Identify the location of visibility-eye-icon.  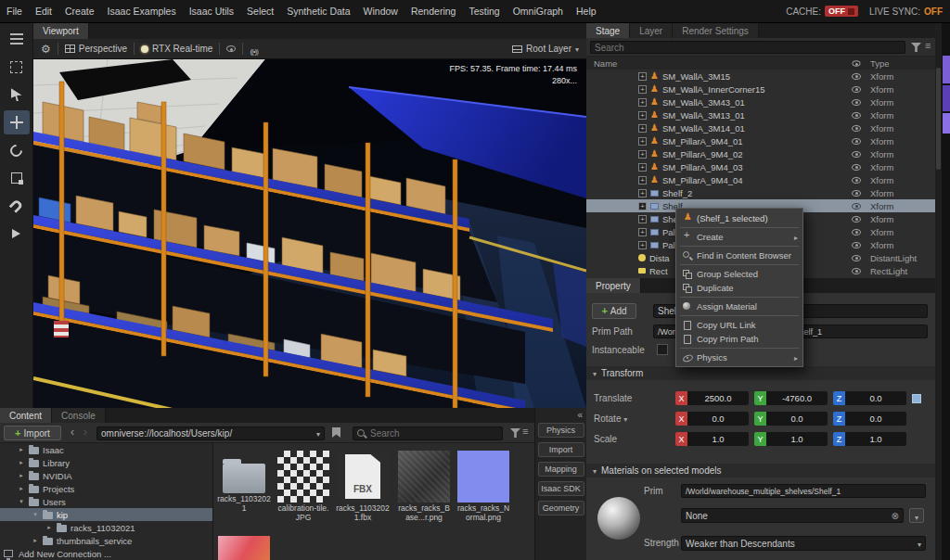
(231, 48).